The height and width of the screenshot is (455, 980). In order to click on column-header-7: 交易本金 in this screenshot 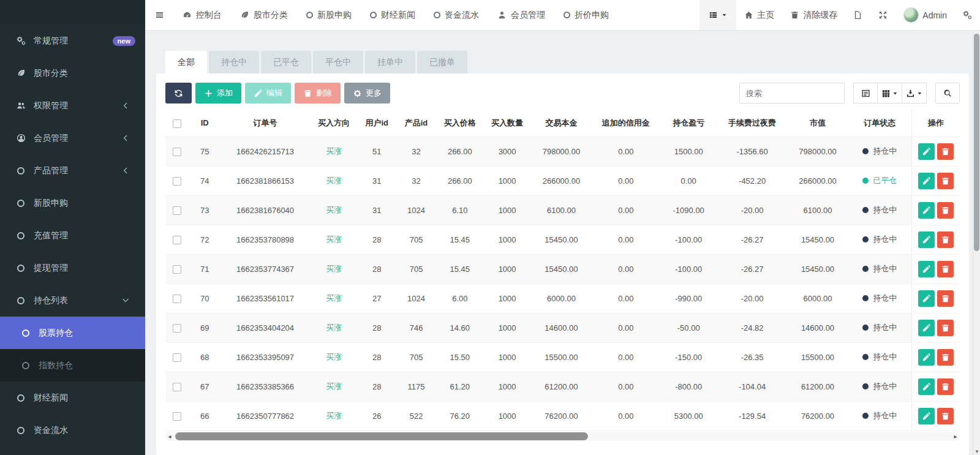, I will do `click(561, 123)`.